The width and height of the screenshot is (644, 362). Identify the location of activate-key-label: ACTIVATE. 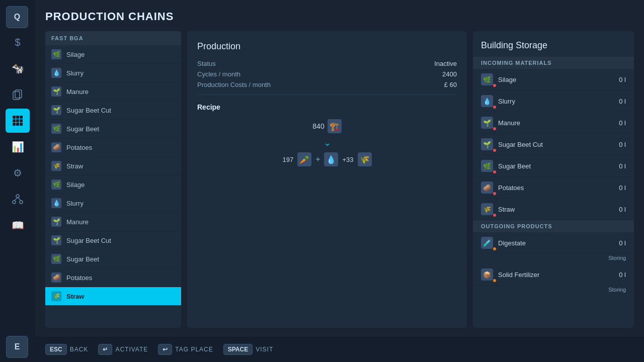
(132, 349).